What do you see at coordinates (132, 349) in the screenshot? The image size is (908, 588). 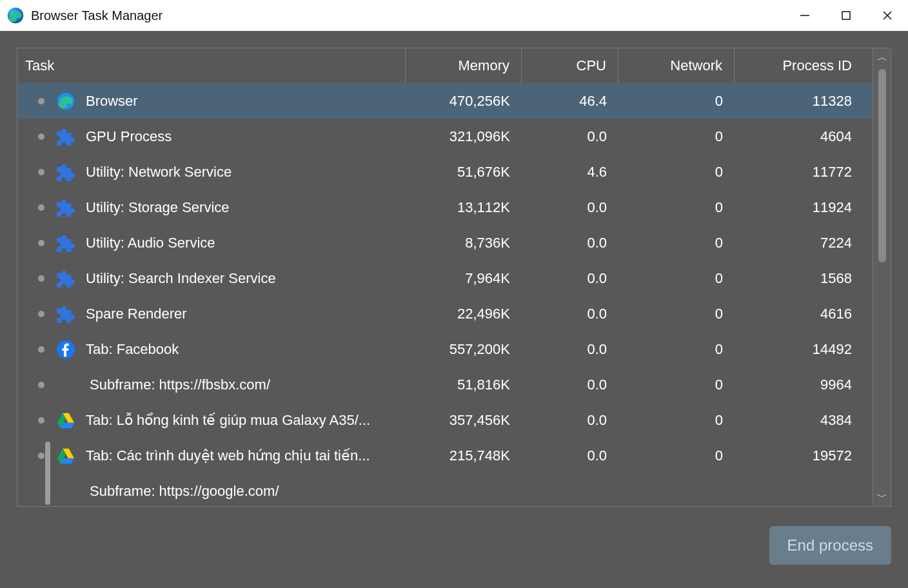 I see `task-name: Tab: Facebook` at bounding box center [132, 349].